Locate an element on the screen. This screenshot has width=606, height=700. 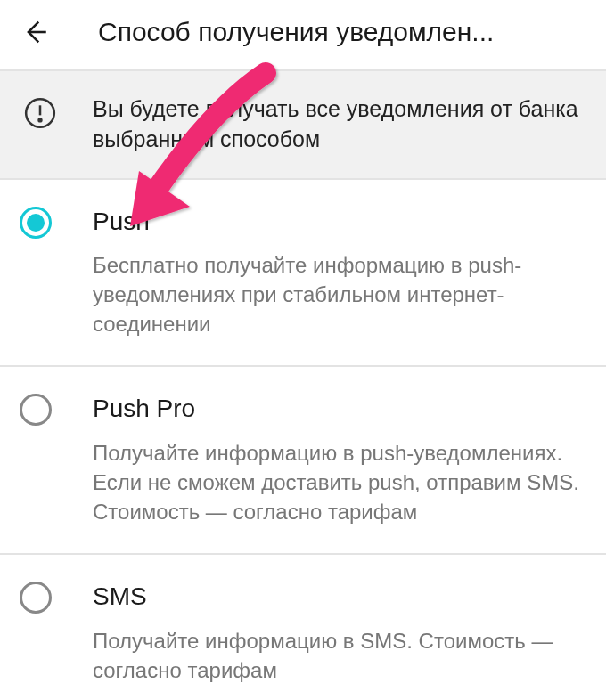
radio-push-pro is located at coordinates (36, 410).